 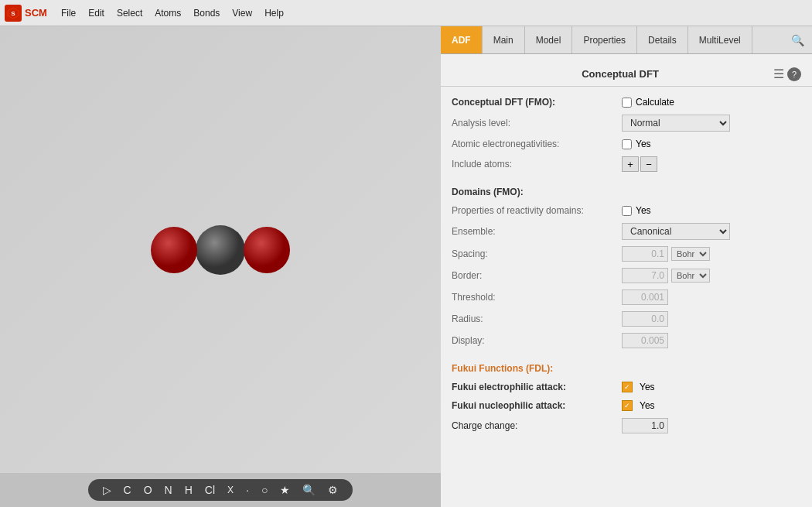 I want to click on spacing-control: Bohr, so click(x=711, y=254).